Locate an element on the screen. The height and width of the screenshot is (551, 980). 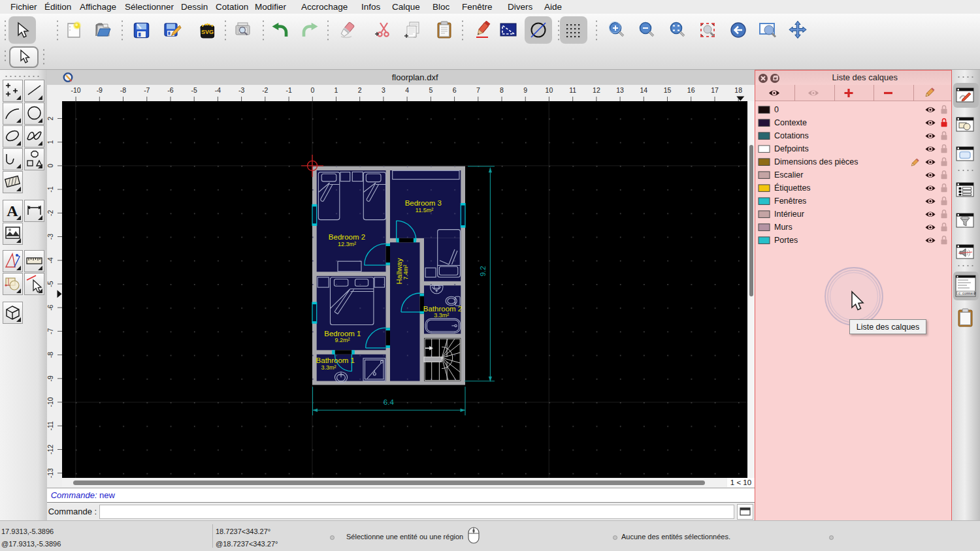
svg-text: Contexte is located at coordinates (791, 123).